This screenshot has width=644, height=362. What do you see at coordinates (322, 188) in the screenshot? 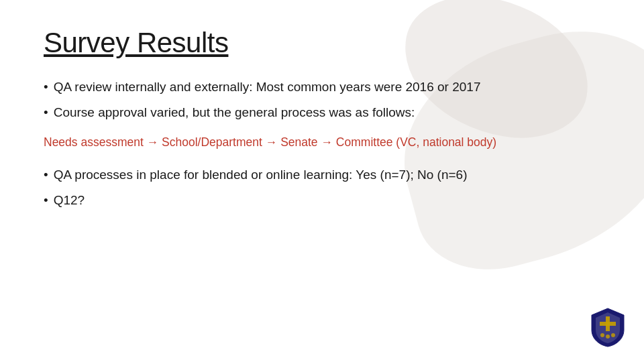
I see `bullet-section-2: • QA processes in place for blended or o…` at bounding box center [322, 188].